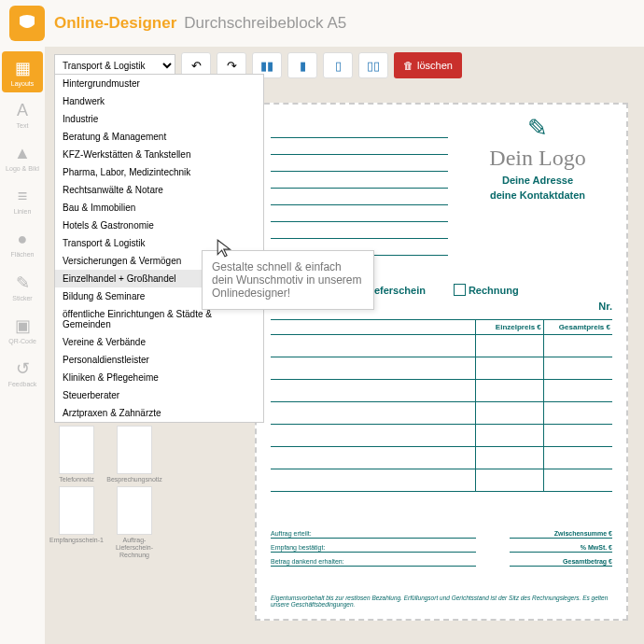 This screenshot has width=644, height=644. I want to click on dropdown-item: Steuerberater, so click(159, 396).